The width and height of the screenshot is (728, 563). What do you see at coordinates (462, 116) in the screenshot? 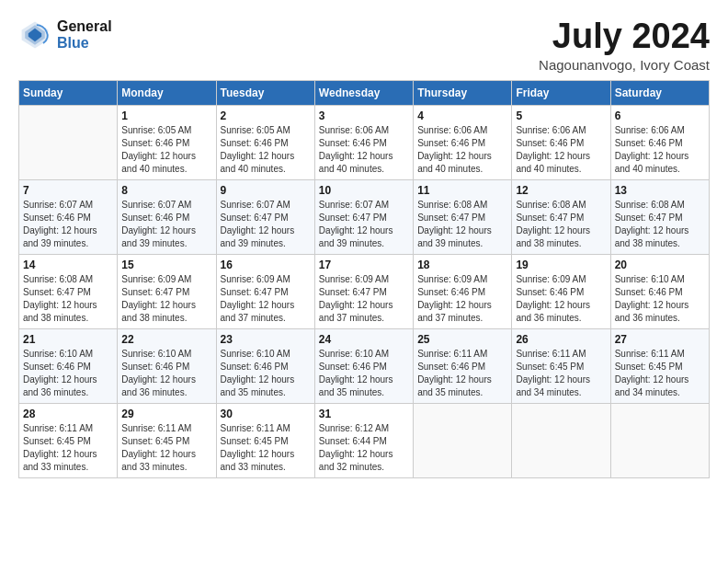
I see `day-number: 4` at bounding box center [462, 116].